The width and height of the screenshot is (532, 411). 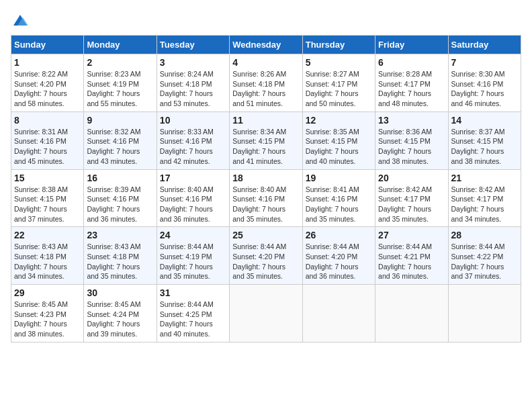 I want to click on cell-info: Sunrise: 8:28 AM Sunset: 4:17 PM Dayligh…, so click(x=411, y=89).